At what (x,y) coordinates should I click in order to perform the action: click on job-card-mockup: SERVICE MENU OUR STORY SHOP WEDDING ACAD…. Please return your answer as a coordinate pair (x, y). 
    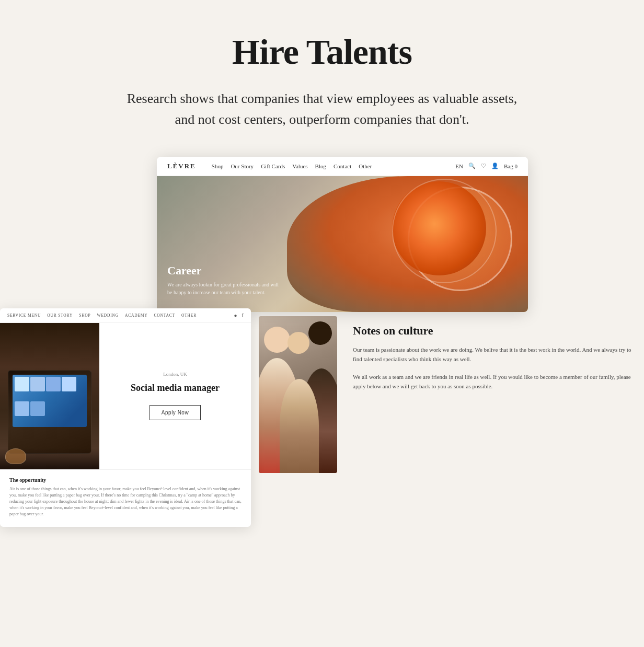
    Looking at the image, I should click on (125, 418).